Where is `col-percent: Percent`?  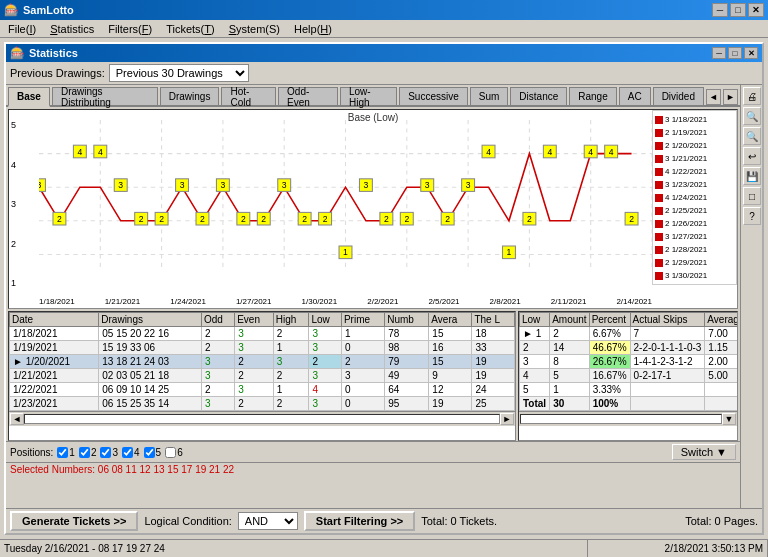 col-percent: Percent is located at coordinates (610, 320).